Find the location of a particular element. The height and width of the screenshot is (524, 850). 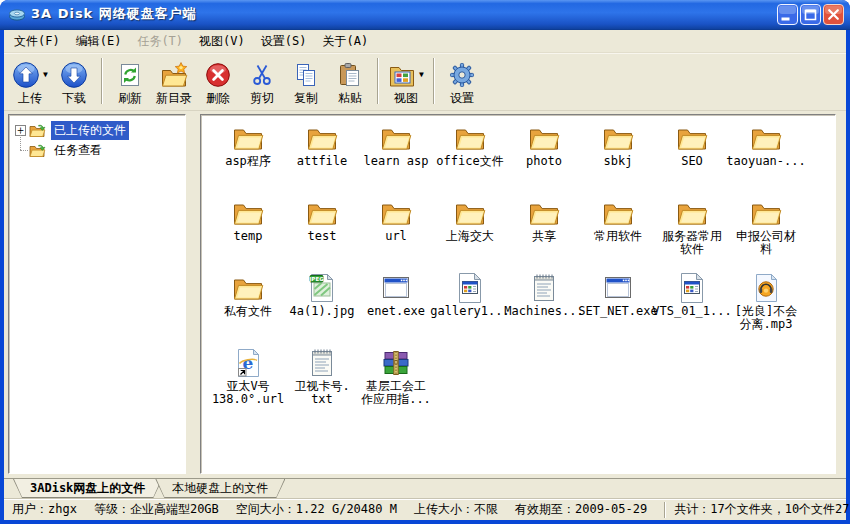

file-item: [光良]不会 分离.mp3 is located at coordinates (766, 310).